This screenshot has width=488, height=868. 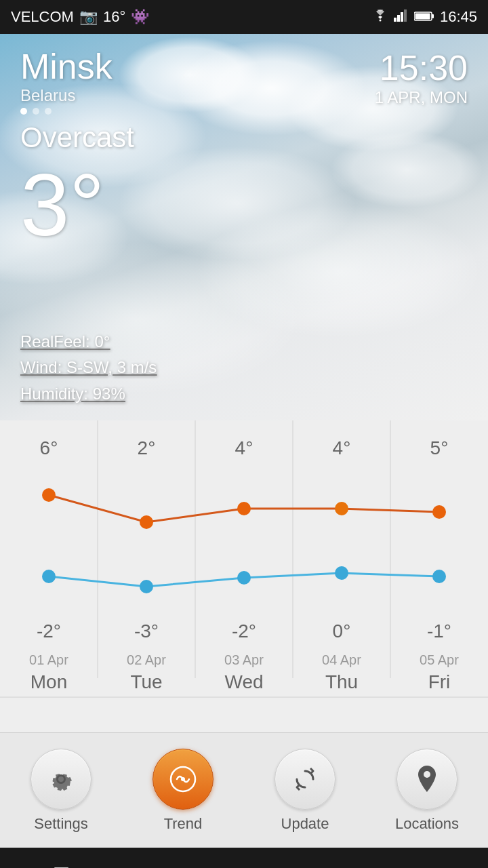 I want to click on nav-locations: Locations, so click(x=427, y=791).